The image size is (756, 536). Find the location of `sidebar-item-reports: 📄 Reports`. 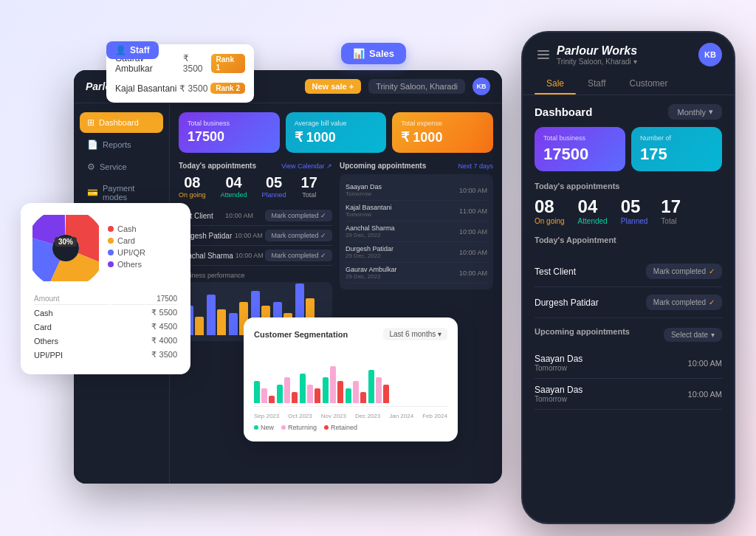

sidebar-item-reports: 📄 Reports is located at coordinates (121, 145).